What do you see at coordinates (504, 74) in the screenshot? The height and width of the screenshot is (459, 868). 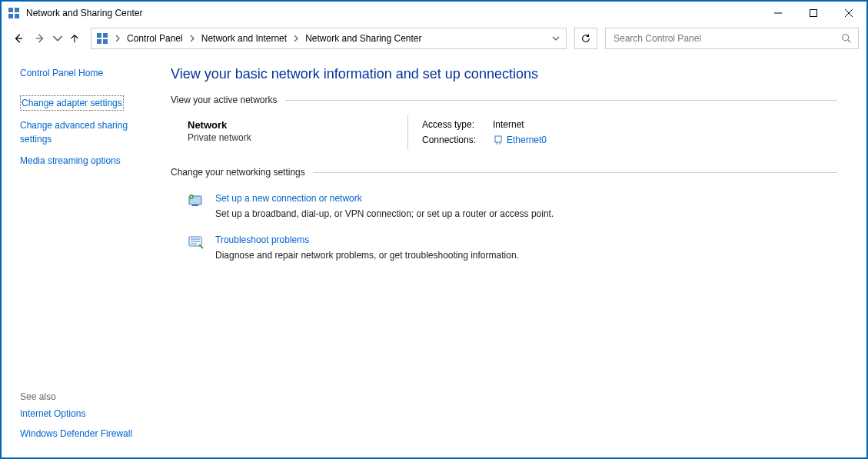 I see `page-heading: View your basic network information and …` at bounding box center [504, 74].